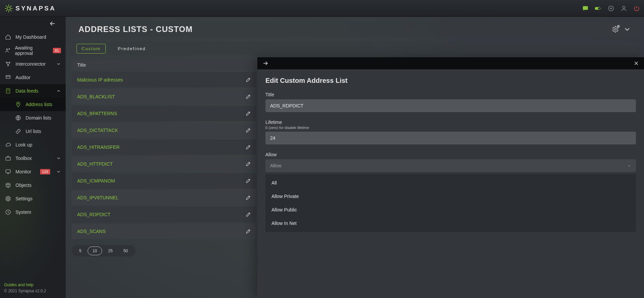 The width and height of the screenshot is (644, 298). What do you see at coordinates (38, 118) in the screenshot?
I see `nav-label: Domain lists` at bounding box center [38, 118].